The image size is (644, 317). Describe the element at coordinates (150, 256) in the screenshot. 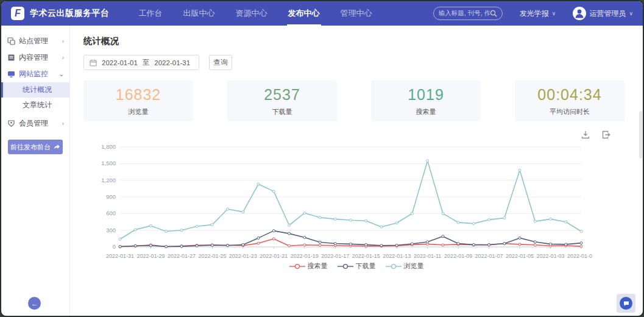

I see `svg-text: 2022-01-29` at that location.